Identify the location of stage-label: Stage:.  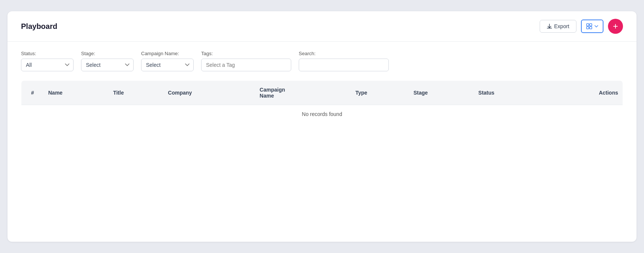
(107, 53).